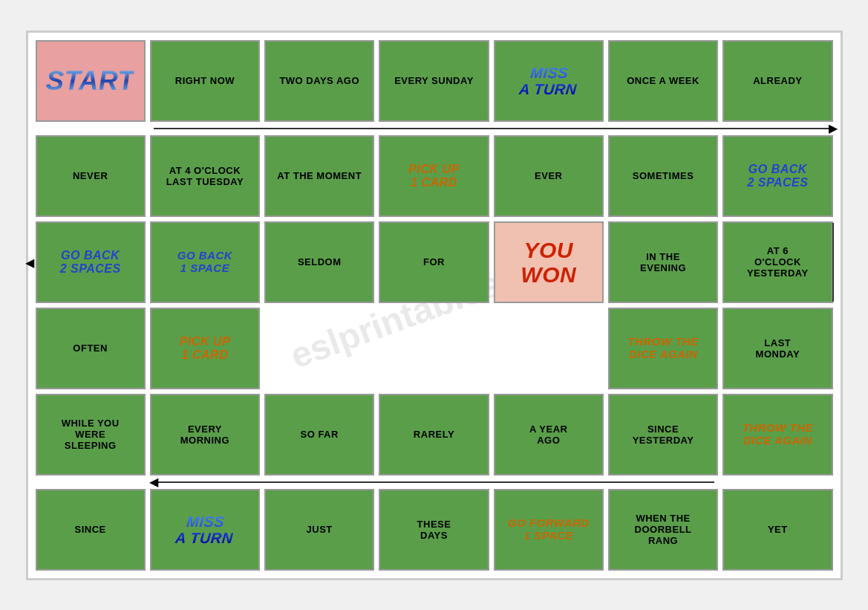  I want to click on pick-up-2-cell: PICK UP1 CARD, so click(205, 348).